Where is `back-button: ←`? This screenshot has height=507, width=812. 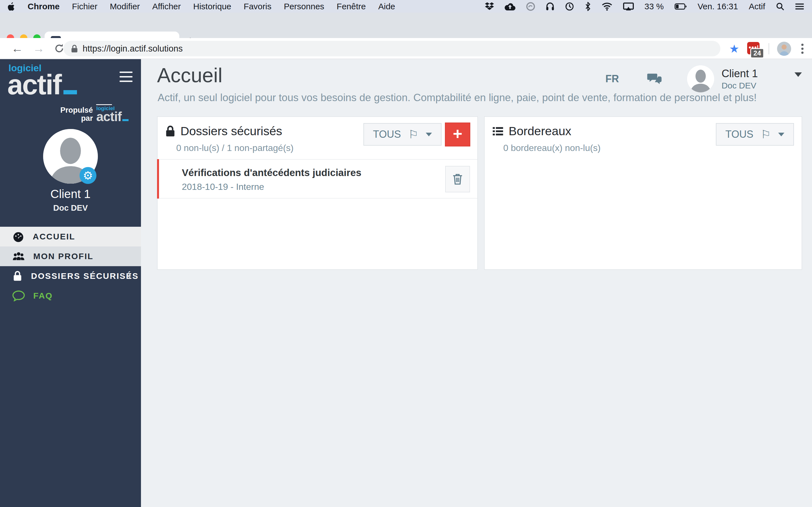
back-button: ← is located at coordinates (17, 48).